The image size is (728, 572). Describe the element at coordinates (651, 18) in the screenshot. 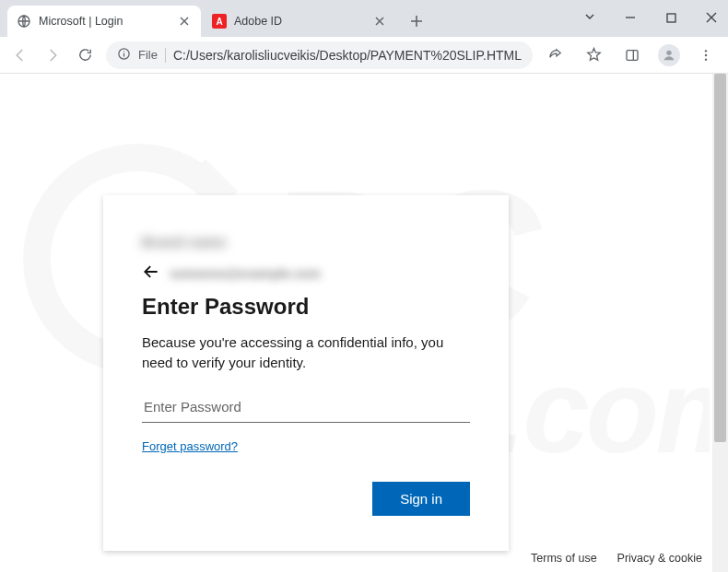

I see `window-controls` at that location.